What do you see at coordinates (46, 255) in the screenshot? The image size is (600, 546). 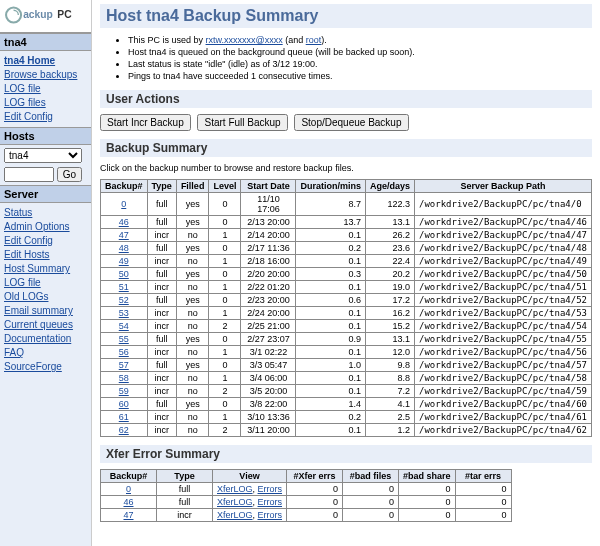 I see `sidebar-server-link-3: Edit Hosts` at bounding box center [46, 255].